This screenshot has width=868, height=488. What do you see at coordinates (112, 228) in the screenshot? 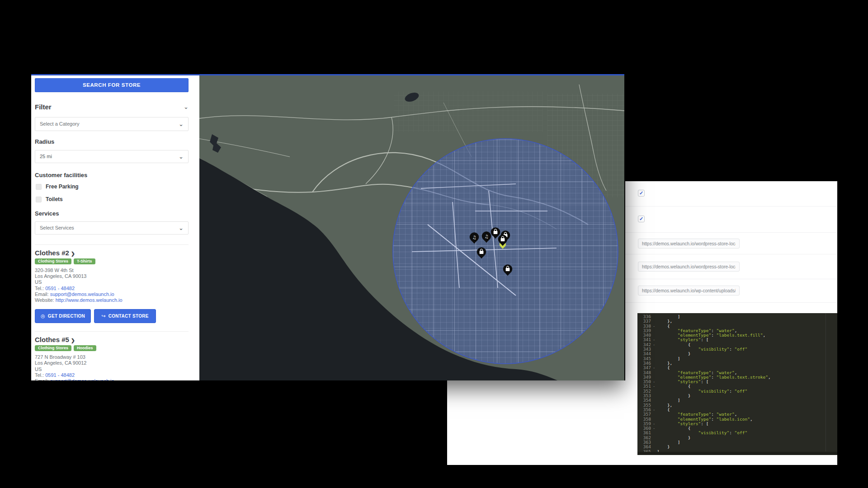
I see `services-select: Select Services ⌄` at bounding box center [112, 228].